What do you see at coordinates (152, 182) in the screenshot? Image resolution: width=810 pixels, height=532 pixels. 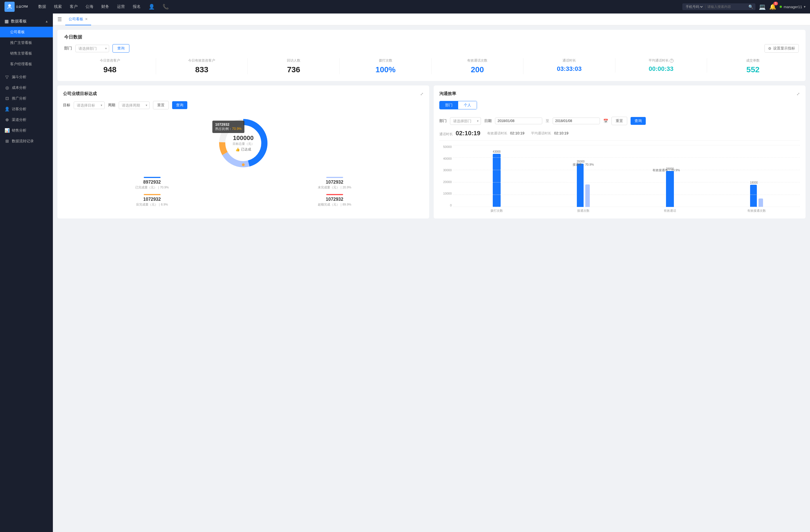 I see `completed-value: 8972932` at bounding box center [152, 182].